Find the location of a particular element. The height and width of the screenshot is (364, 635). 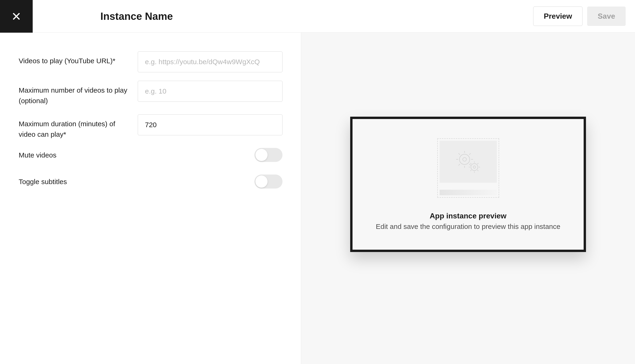

max-duration-control is located at coordinates (212, 125).